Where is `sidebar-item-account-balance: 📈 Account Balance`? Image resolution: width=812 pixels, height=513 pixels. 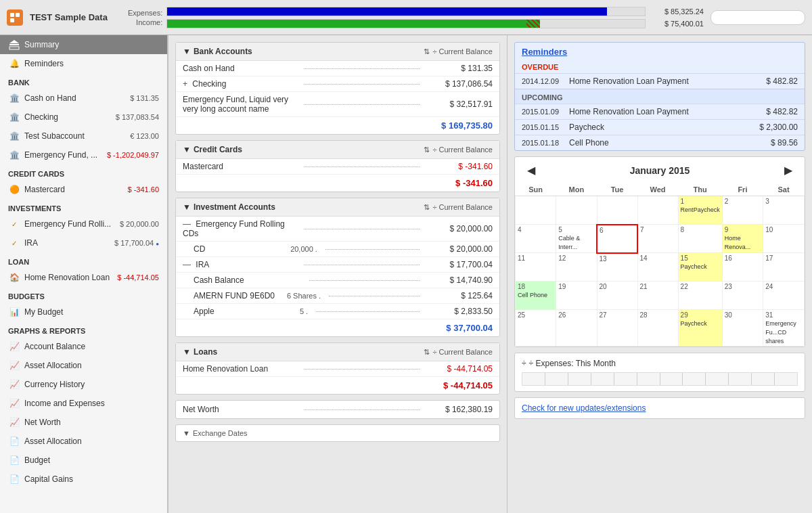
sidebar-item-account-balance: 📈 Account Balance is located at coordinates (84, 347).